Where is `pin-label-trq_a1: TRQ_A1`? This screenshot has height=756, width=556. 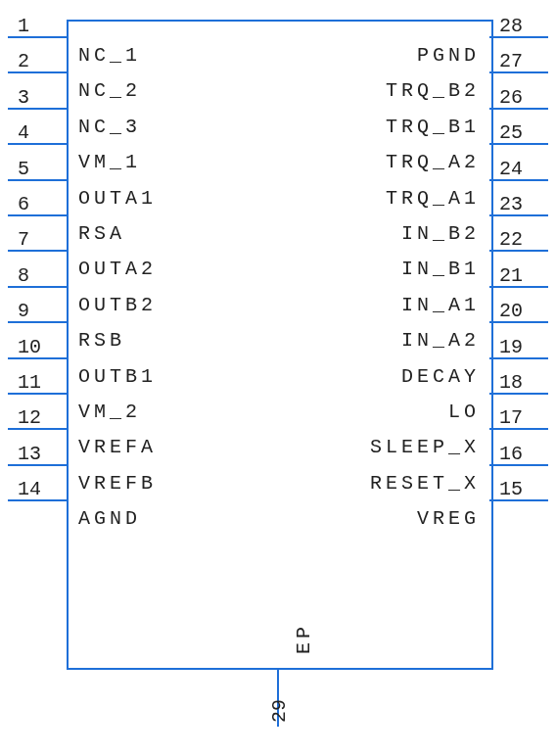
pin-label-trq_a1: TRQ_A1 is located at coordinates (433, 198).